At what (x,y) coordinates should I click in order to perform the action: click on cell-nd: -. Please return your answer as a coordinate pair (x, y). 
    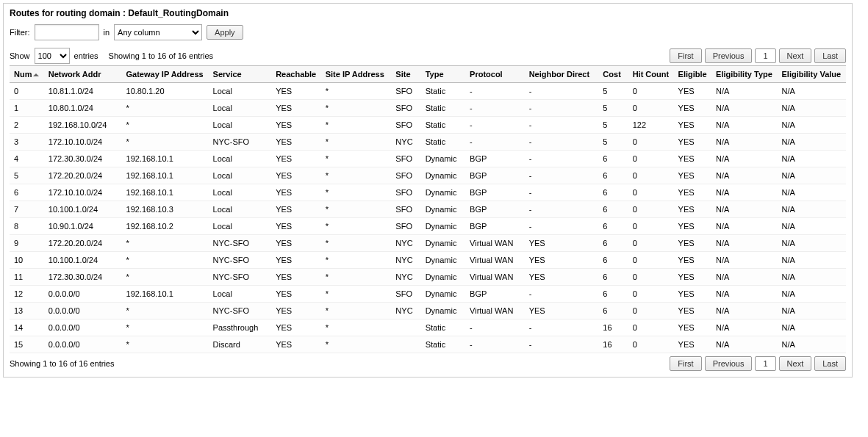
    Looking at the image, I should click on (562, 226).